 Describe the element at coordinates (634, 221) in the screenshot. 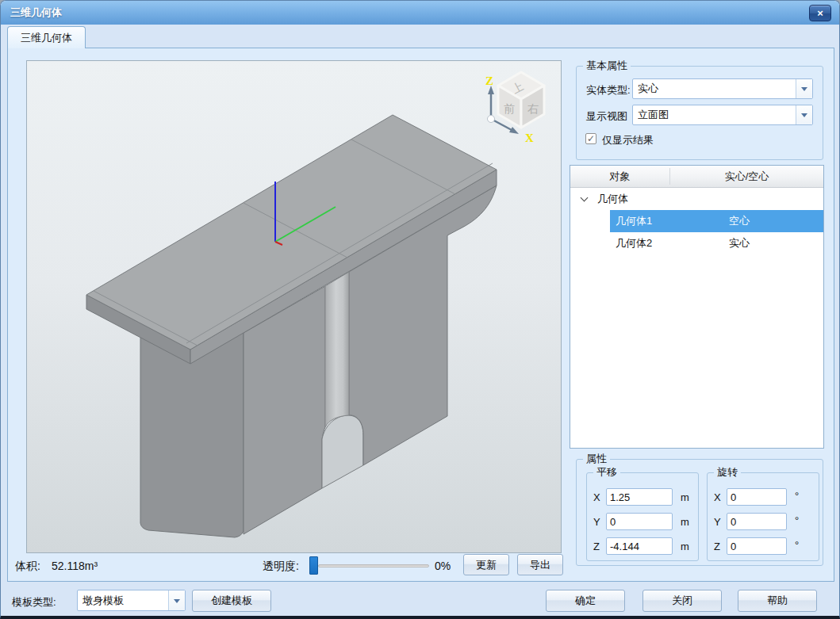

I see `row-name: 几何体1` at that location.